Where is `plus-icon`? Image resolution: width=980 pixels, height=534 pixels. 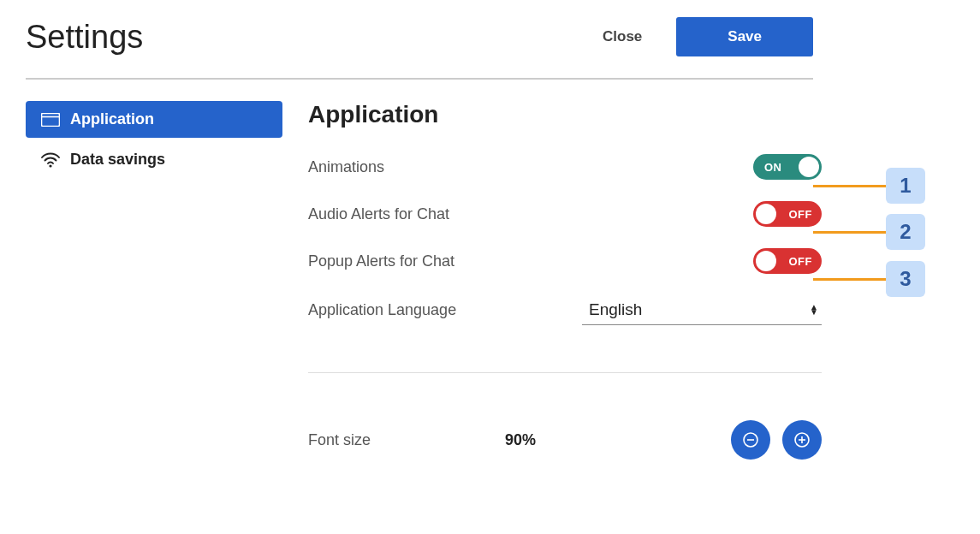
plus-icon is located at coordinates (802, 440).